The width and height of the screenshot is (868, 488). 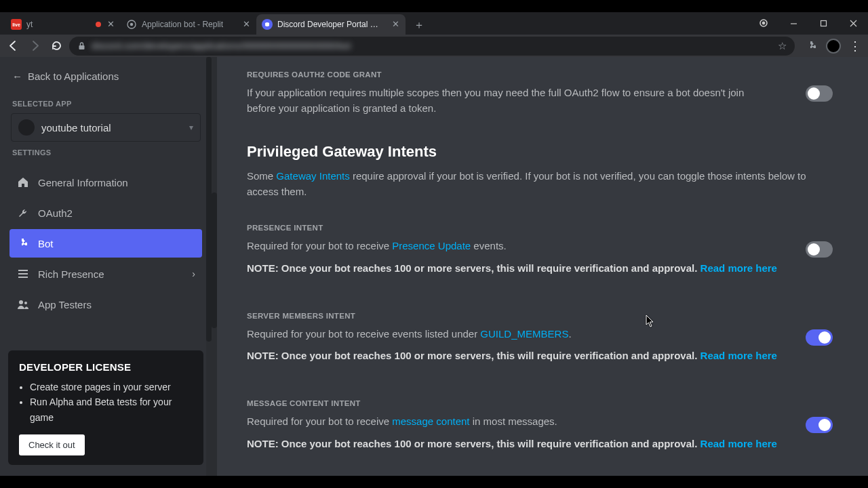 I want to click on back-button, so click(x=13, y=46).